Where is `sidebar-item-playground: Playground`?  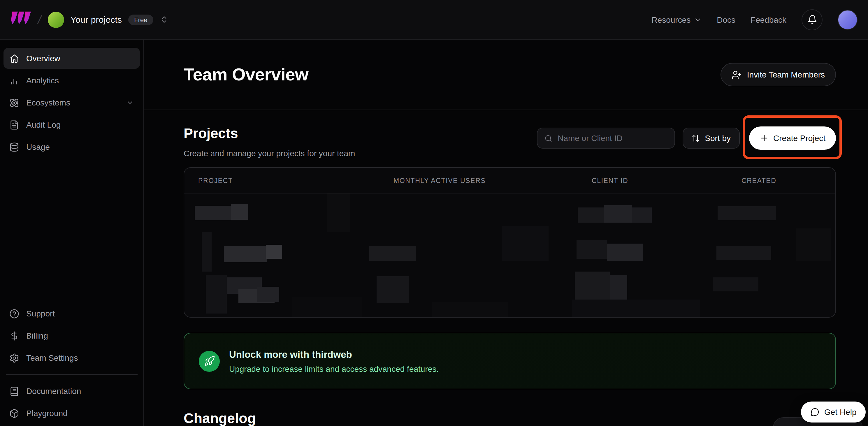
sidebar-item-playground: Playground is located at coordinates (71, 413).